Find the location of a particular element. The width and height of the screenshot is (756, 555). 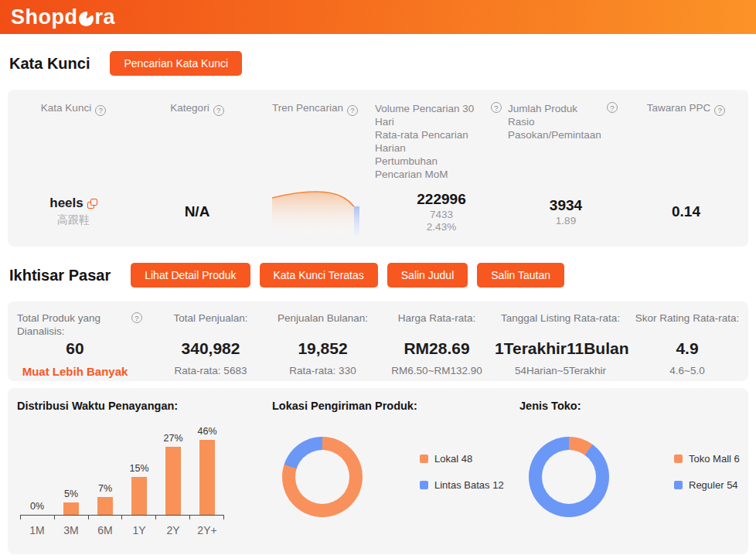

bar-value-label: 5% is located at coordinates (71, 494).